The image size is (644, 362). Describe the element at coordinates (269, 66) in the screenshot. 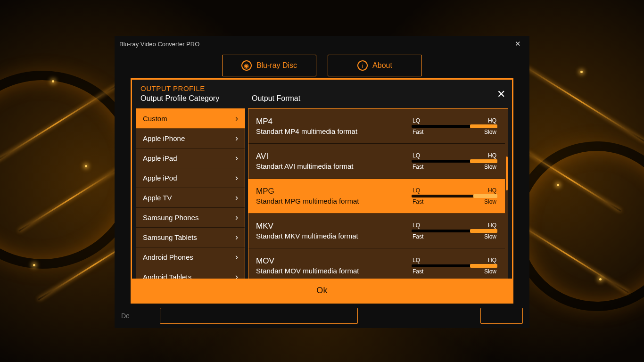

I see `bluray-disc-button: ◉ Blu-ray Disc` at that location.